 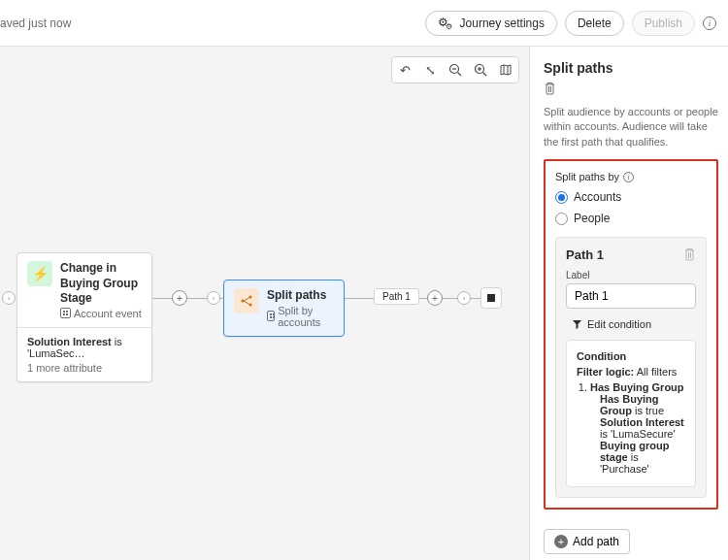 What do you see at coordinates (631, 276) in the screenshot?
I see `path-label-field-label: Label` at bounding box center [631, 276].